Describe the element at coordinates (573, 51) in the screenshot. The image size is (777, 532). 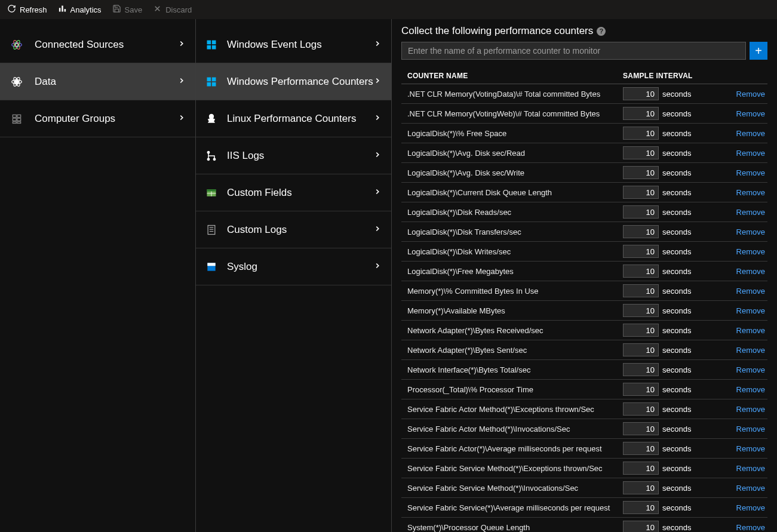
I see `counter-name-input` at that location.